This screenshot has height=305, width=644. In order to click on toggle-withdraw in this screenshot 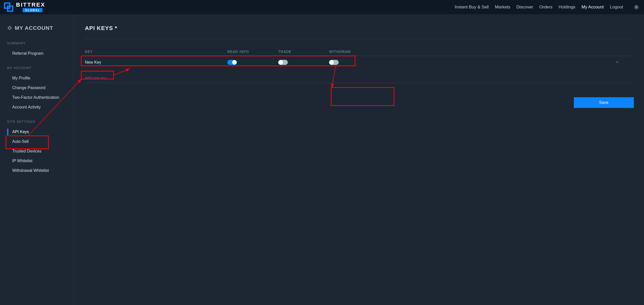, I will do `click(334, 62)`.